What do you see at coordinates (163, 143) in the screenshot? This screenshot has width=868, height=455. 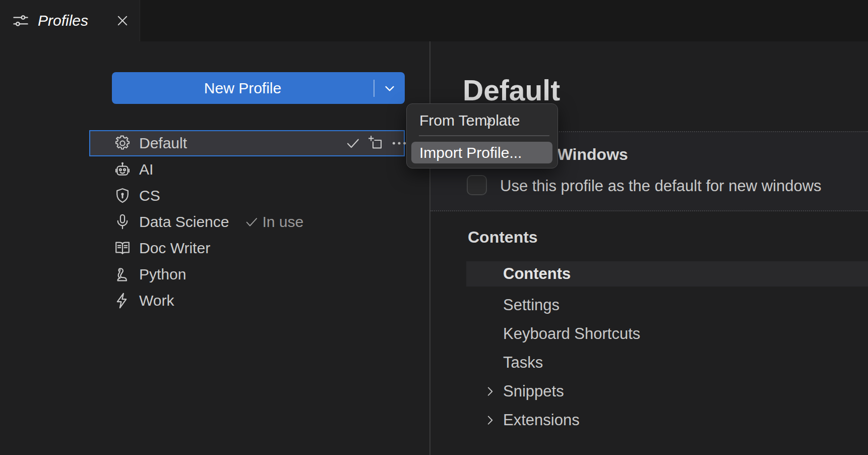 I see `profile-label: Default` at bounding box center [163, 143].